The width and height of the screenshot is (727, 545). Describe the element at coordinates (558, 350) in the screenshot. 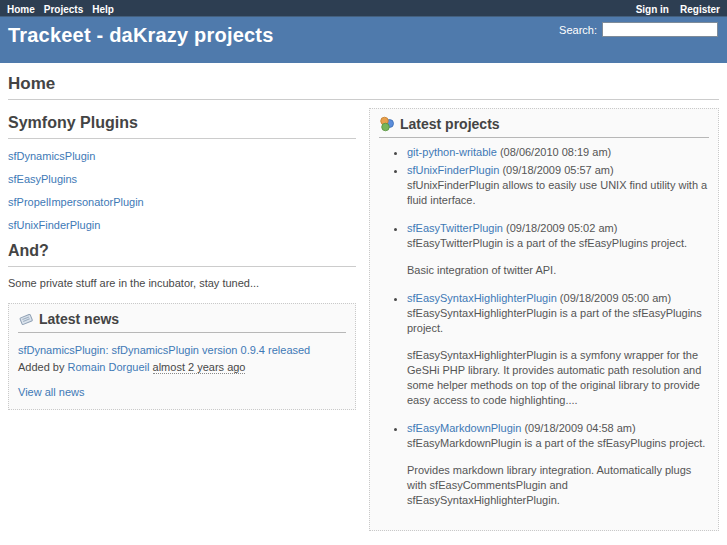

I see `project-list-item: sfEasySyntaxHighlighterPlugin (09/18/200…` at that location.